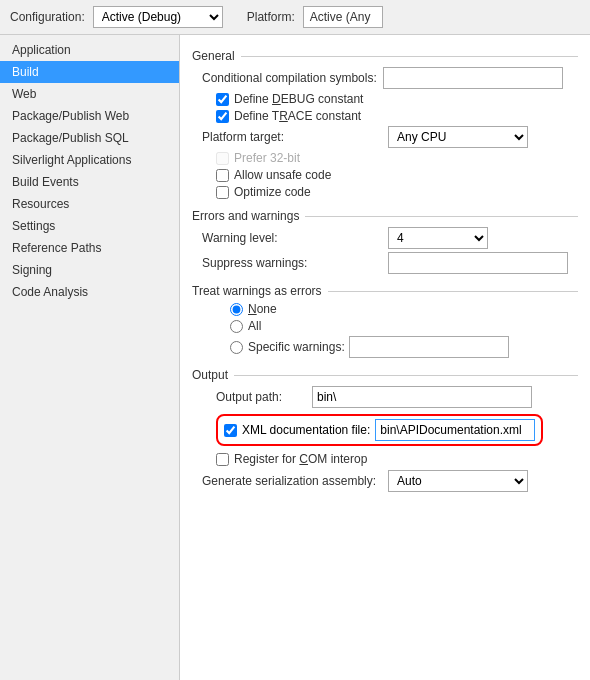 Image resolution: width=590 pixels, height=680 pixels. I want to click on platform-value: Active (Any, so click(343, 17).